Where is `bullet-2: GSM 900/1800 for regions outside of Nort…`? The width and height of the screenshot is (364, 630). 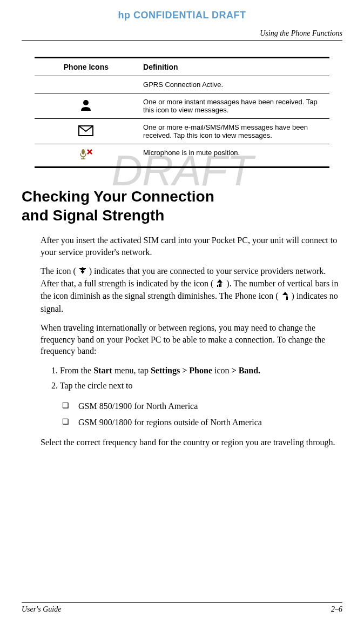
bullet-2: GSM 900/1800 for regions outside of Nort… is located at coordinates (202, 423).